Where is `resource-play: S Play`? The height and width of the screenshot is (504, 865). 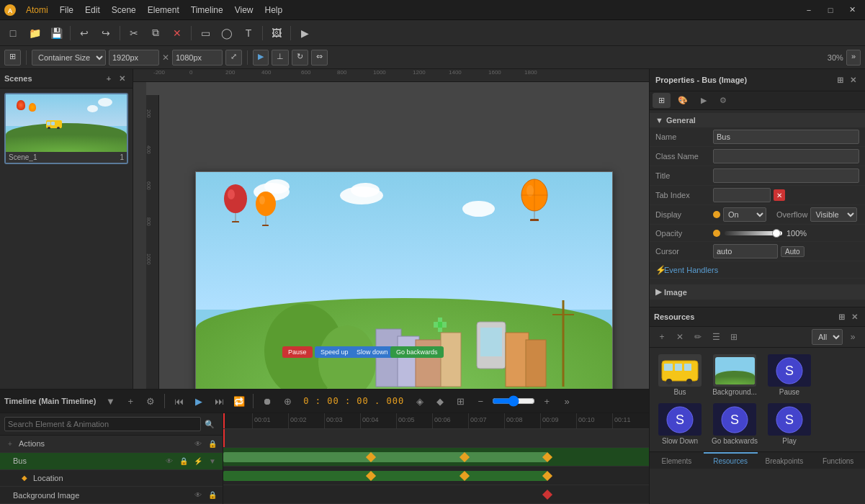
resource-play: S Play is located at coordinates (789, 424).